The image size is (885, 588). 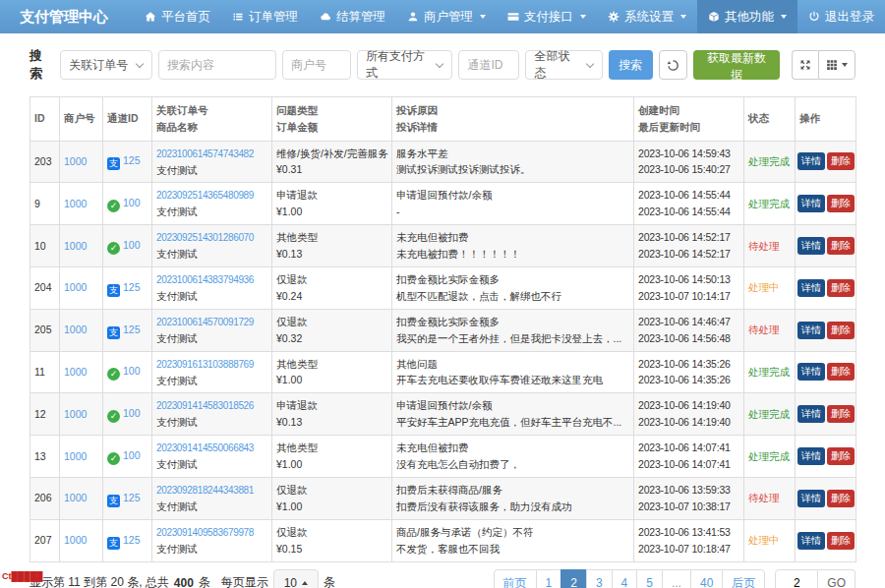 I want to click on nav-item-logout: 退出登录, so click(x=842, y=17).